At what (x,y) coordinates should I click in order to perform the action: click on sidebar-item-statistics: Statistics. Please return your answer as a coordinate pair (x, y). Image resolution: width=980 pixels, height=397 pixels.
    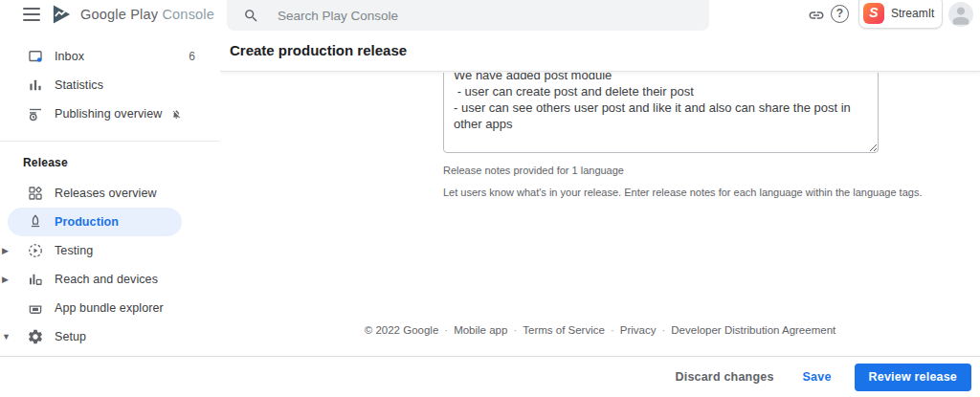
    Looking at the image, I should click on (95, 85).